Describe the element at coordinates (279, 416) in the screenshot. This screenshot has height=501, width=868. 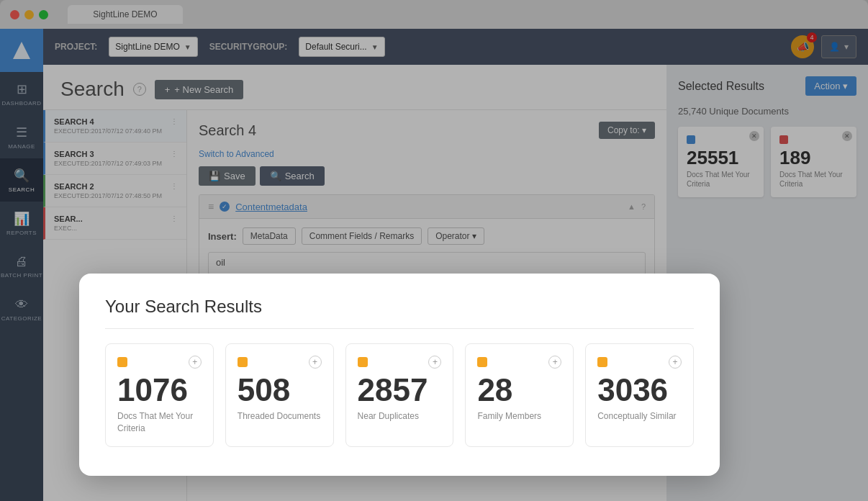
I see `modal-card-label-1: Threaded Documents` at that location.